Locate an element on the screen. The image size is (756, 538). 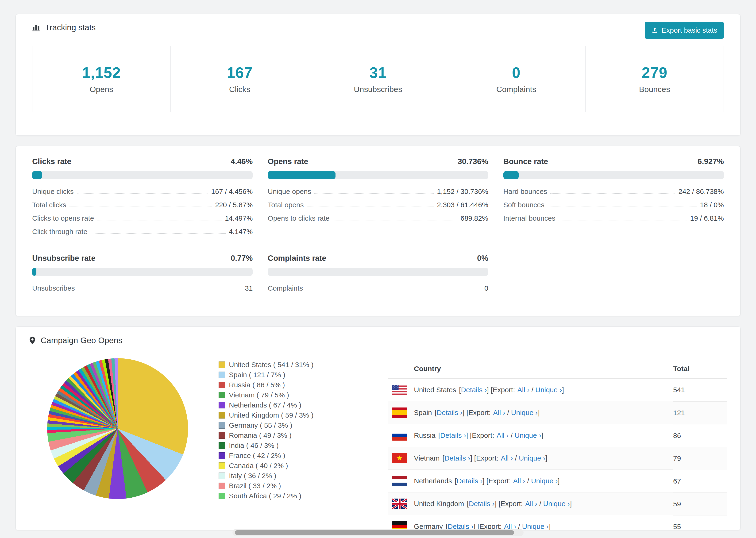
legend-item: Russia ( 86 / 5% ) is located at coordinates (296, 385).